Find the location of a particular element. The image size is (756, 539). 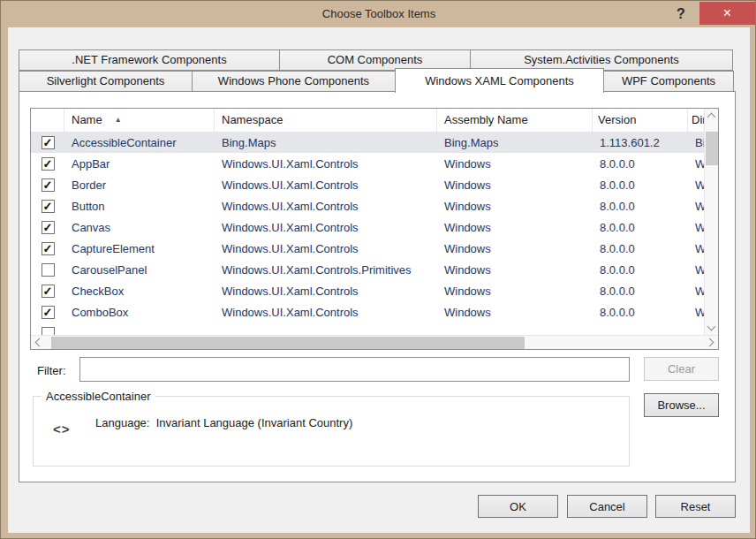

table-row: ✓ Canvas Windows.UI.Xaml.Controls Window… is located at coordinates (367, 227).